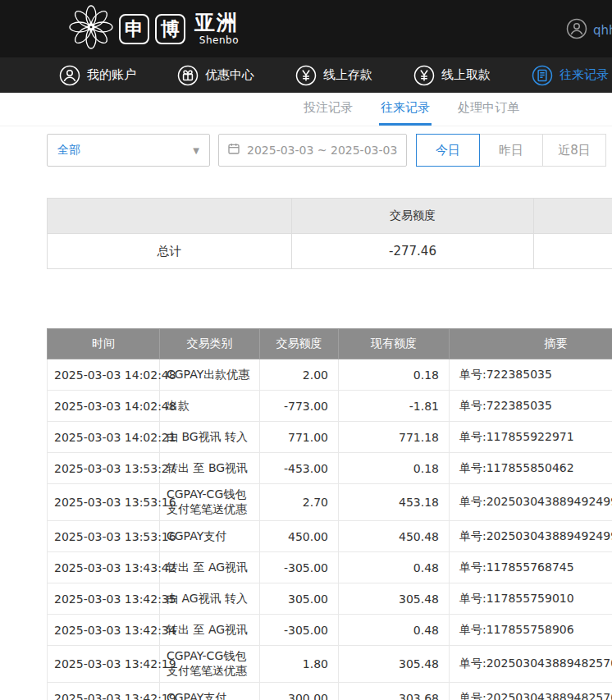 Image resolution: width=612 pixels, height=700 pixels. What do you see at coordinates (330, 568) in the screenshot?
I see `table-row: 2025-03-03 13:43:42转出 至 AG视讯-305.000.48单…` at bounding box center [330, 568].